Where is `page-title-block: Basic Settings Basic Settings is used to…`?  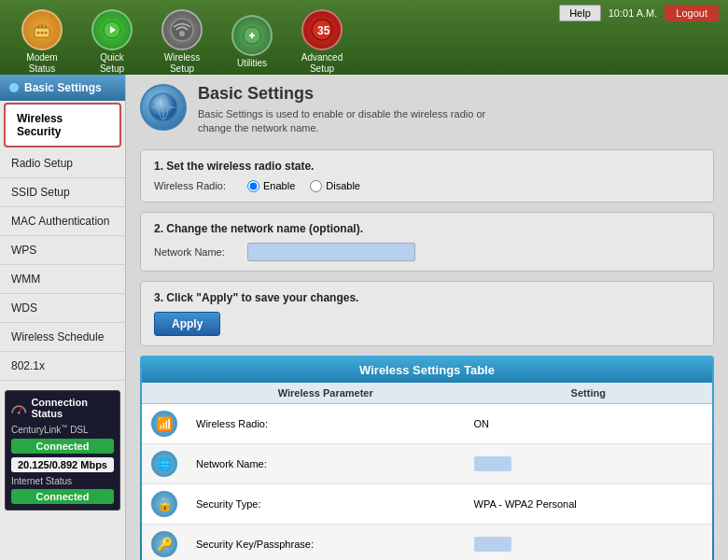
page-title-block: Basic Settings Basic Settings is used to… is located at coordinates (357, 110).